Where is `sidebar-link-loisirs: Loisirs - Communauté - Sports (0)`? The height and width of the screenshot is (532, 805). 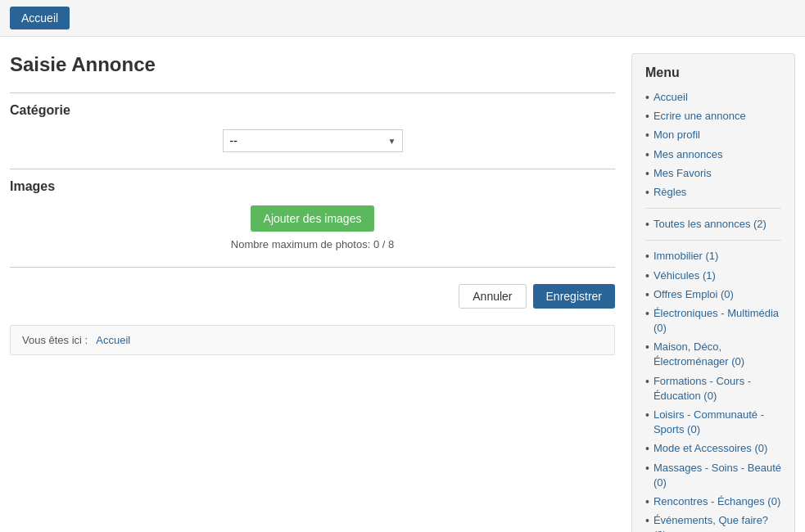 sidebar-link-loisirs: Loisirs - Communauté - Sports (0) is located at coordinates (717, 422).